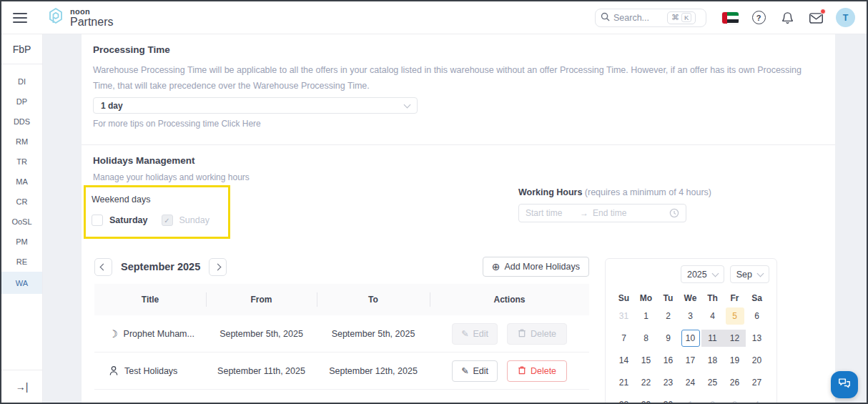  I want to click on notifications-bell-icon, so click(787, 18).